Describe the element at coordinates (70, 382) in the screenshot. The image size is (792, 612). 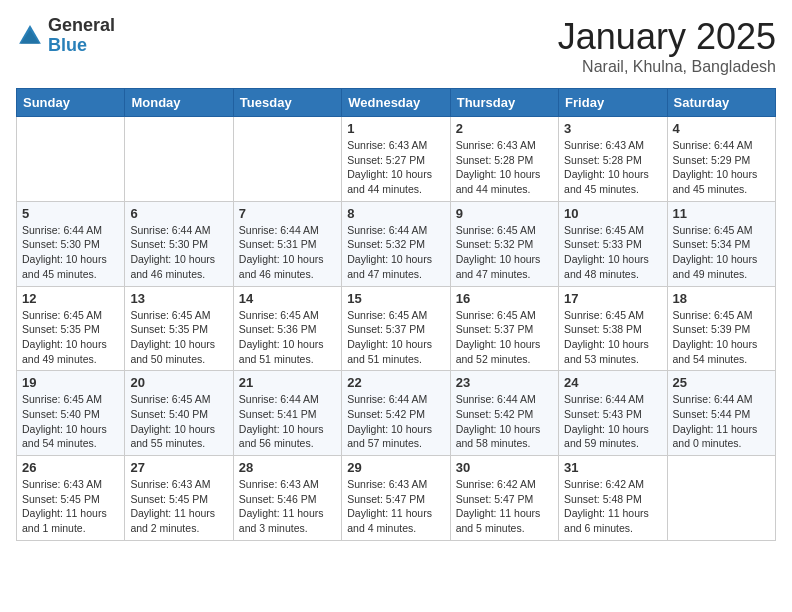
I see `day-number: 19` at that location.